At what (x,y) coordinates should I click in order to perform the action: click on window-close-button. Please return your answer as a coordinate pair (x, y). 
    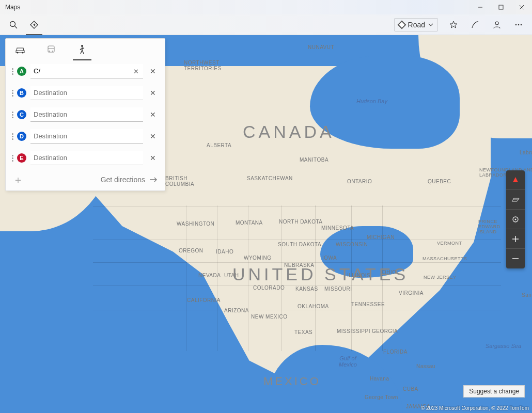
    Looking at the image, I should click on (522, 7).